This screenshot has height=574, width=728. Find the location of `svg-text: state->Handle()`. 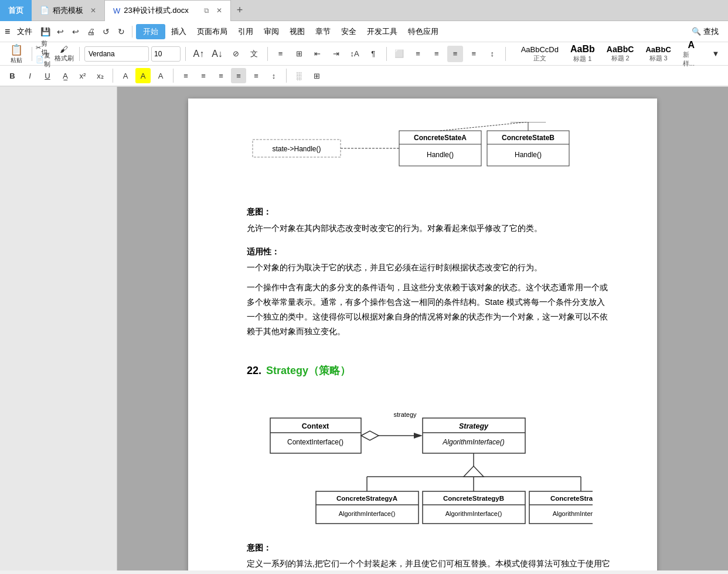

svg-text: state->Handle() is located at coordinates (297, 149).